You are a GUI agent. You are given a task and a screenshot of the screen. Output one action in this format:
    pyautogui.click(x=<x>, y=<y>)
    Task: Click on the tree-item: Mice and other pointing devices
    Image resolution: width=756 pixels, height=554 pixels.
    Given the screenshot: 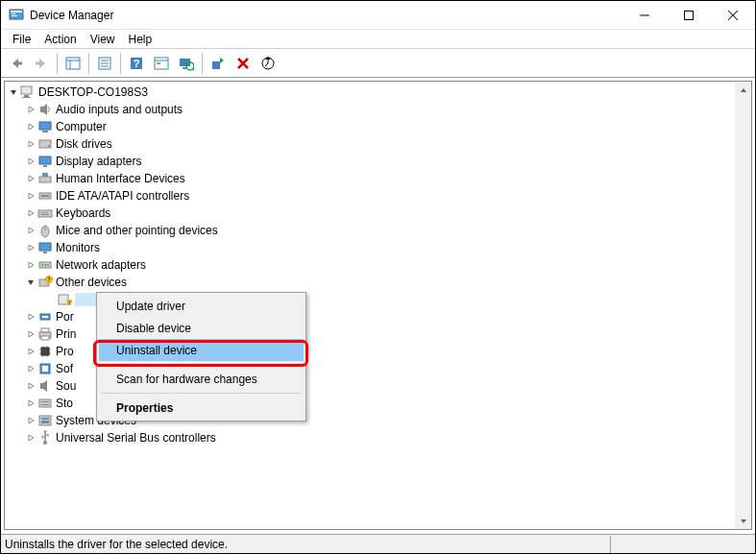 What is the action you would take?
    pyautogui.click(x=386, y=230)
    